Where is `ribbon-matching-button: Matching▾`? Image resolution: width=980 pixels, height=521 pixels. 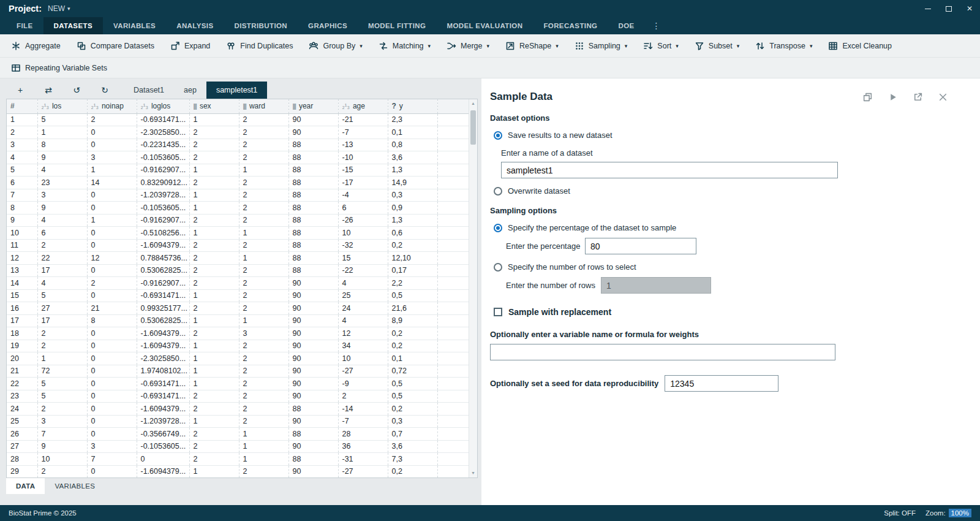 ribbon-matching-button: Matching▾ is located at coordinates (404, 45).